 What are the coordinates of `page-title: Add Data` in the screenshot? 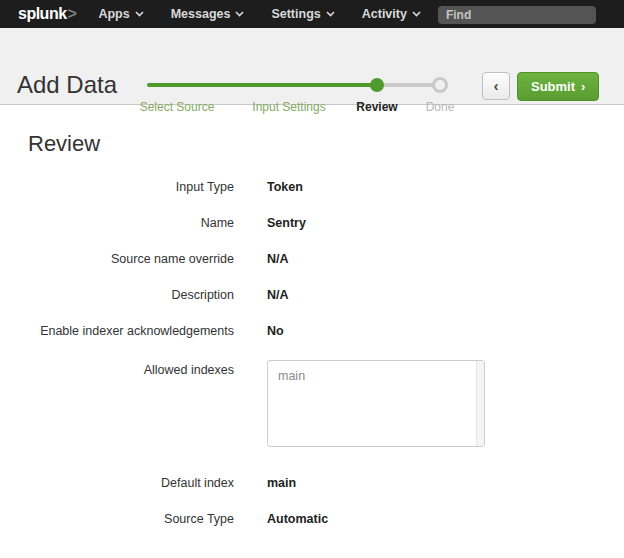 It's located at (67, 85).